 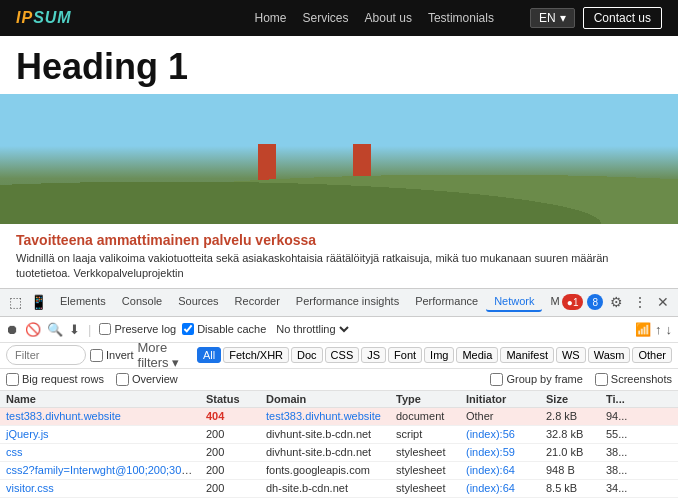 What do you see at coordinates (100, 416) in the screenshot?
I see `row-0-name: test383.divhunt.website` at bounding box center [100, 416].